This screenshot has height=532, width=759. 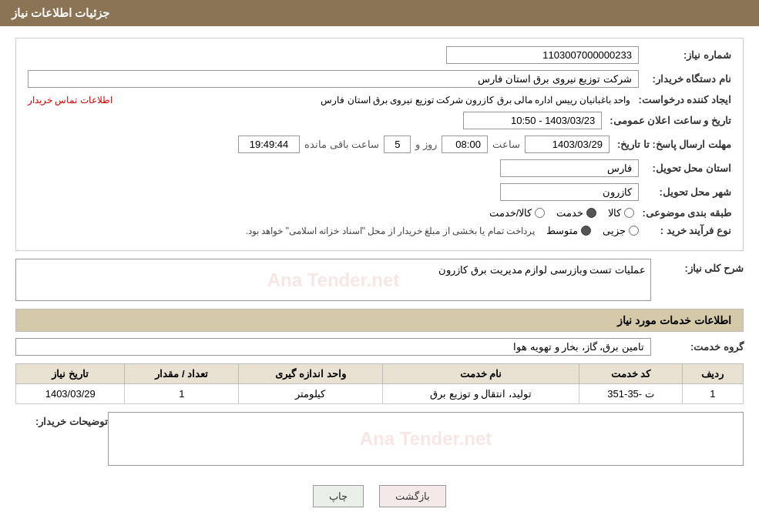 I want to click on service-group-label: گروه خدمت:, so click(x=697, y=346).